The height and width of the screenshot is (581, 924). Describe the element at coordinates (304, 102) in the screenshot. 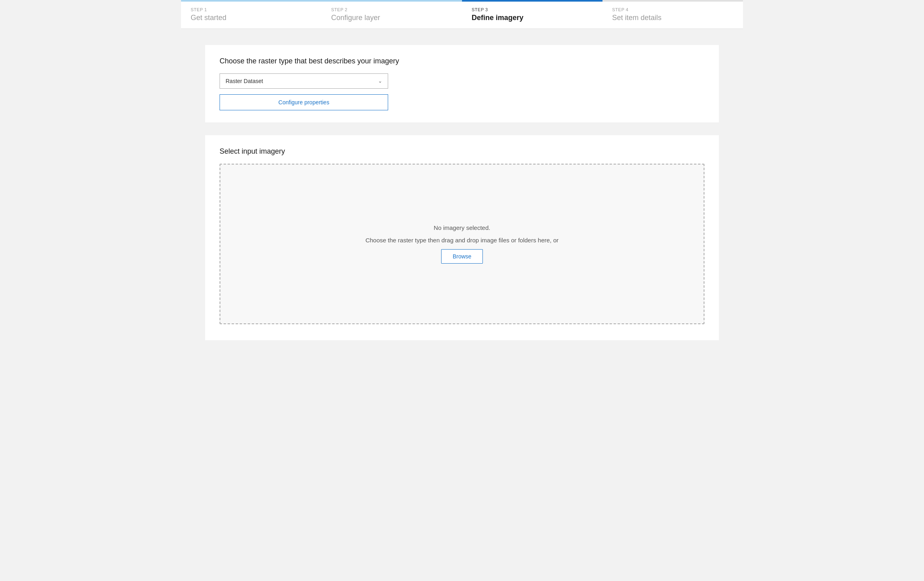

I see `configure-properties-button: Configure properties` at that location.